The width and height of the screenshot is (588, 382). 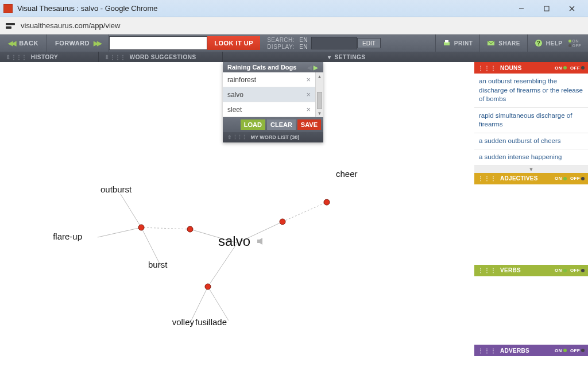 What do you see at coordinates (10, 26) in the screenshot?
I see `site-settings-icon` at bounding box center [10, 26].